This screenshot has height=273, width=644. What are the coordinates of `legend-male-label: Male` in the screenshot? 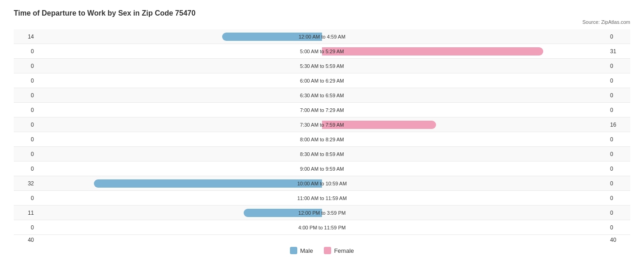 It's located at (306, 251).